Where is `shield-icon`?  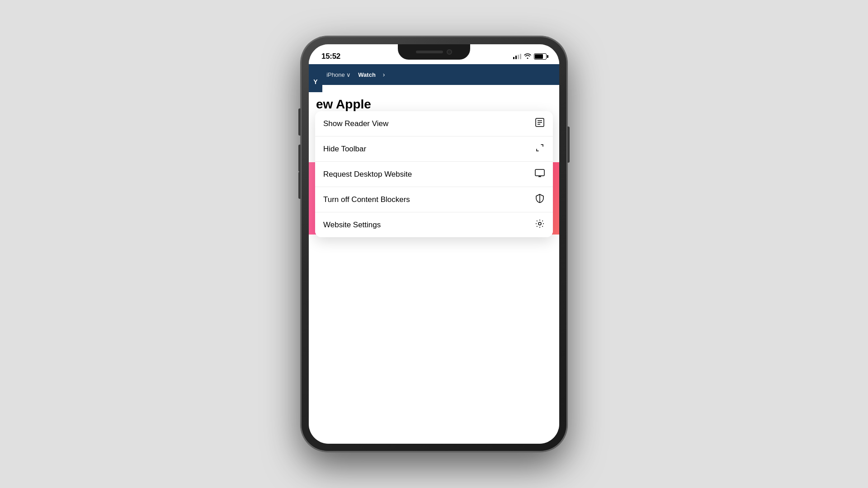 shield-icon is located at coordinates (540, 200).